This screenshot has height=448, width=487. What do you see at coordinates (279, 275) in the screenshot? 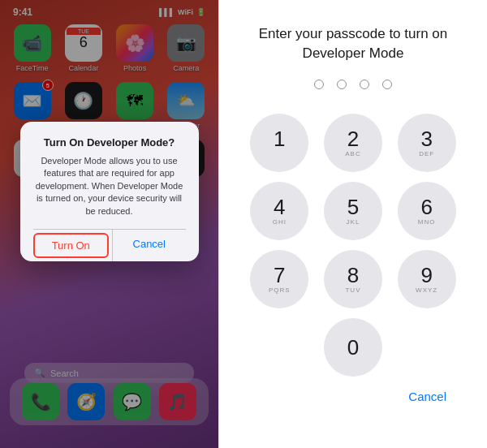
I see `key-7-main: 7` at bounding box center [279, 275].